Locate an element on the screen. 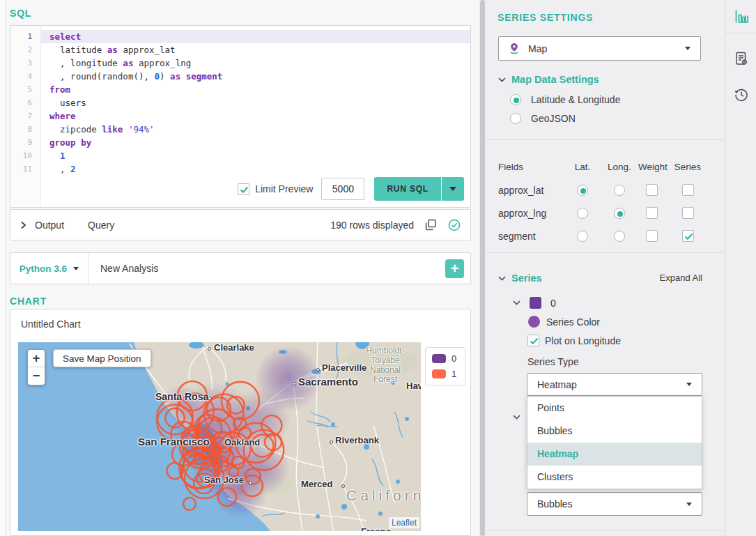 The height and width of the screenshot is (536, 756). series-0-swatch is located at coordinates (535, 303).